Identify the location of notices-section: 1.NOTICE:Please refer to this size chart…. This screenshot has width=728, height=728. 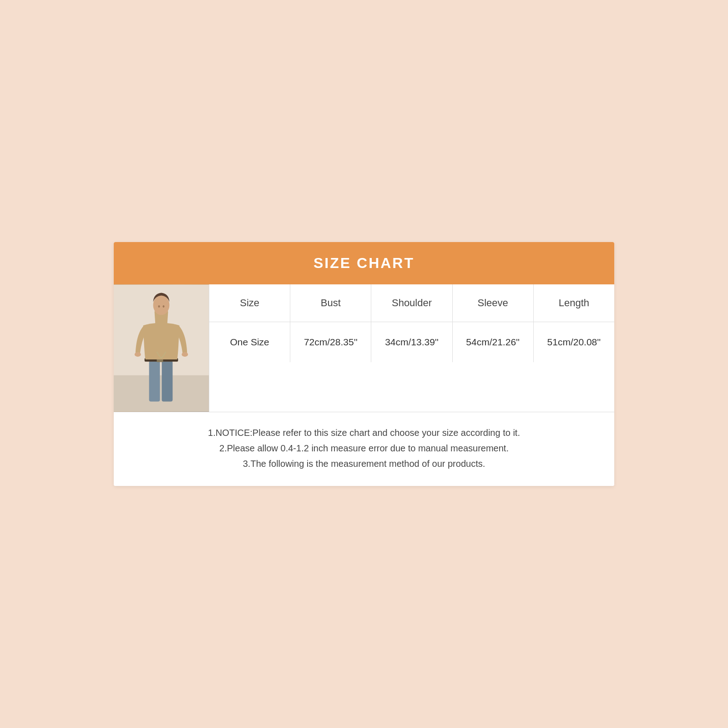
(364, 449).